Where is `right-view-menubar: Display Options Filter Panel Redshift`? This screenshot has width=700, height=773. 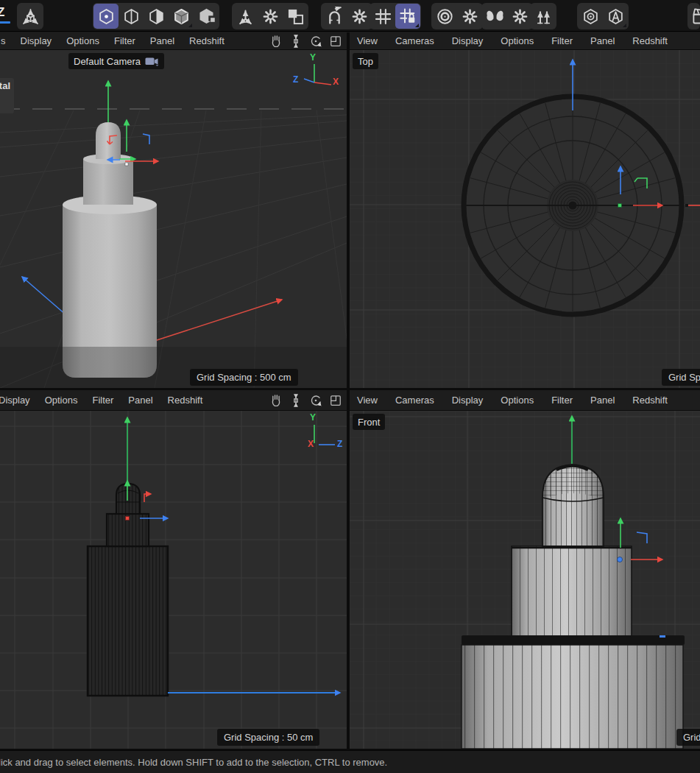 right-view-menubar: Display Options Filter Panel Redshift is located at coordinates (174, 400).